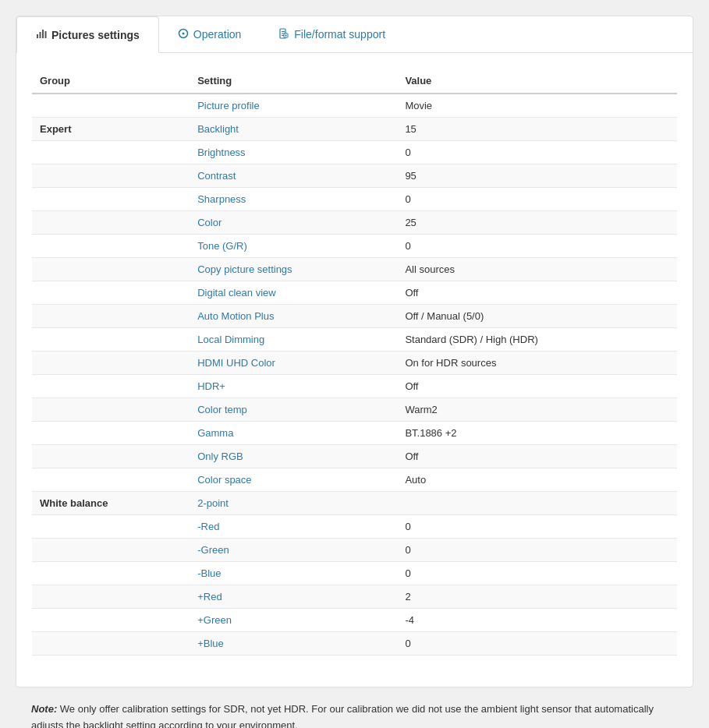 Image resolution: width=709 pixels, height=728 pixels. What do you see at coordinates (537, 480) in the screenshot?
I see `cell-value: Auto` at bounding box center [537, 480].